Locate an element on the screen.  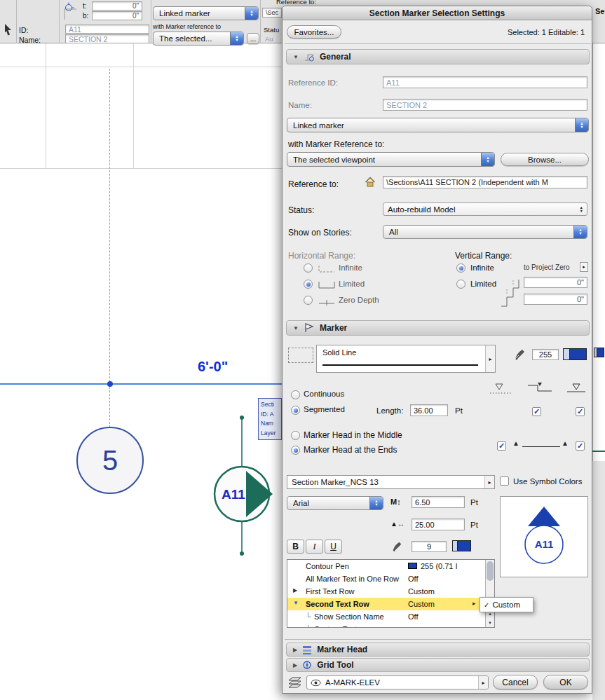
stories-dropdown: All ▲▼ is located at coordinates (485, 232).